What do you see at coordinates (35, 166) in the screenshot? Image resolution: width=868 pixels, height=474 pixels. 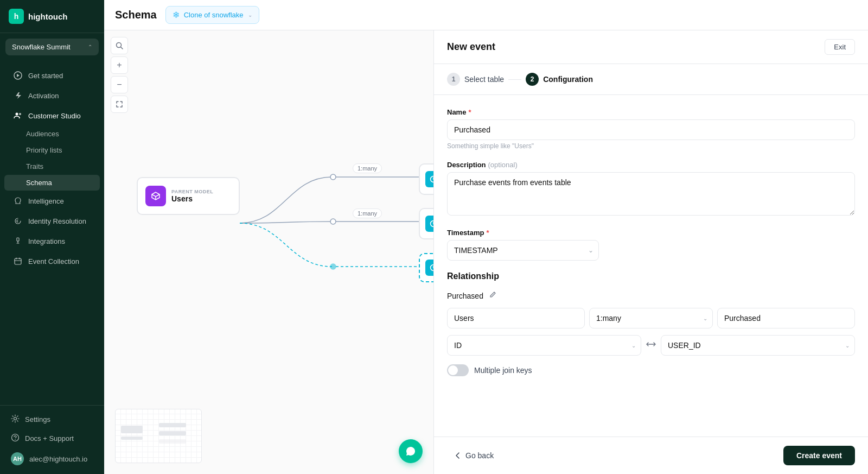 I see `sidebar-sub-label-traits: Traits` at bounding box center [35, 166].